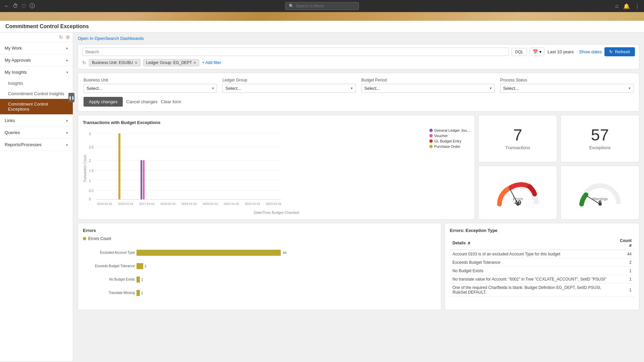  I want to click on top-nav-search: 🔍, so click(322, 6).